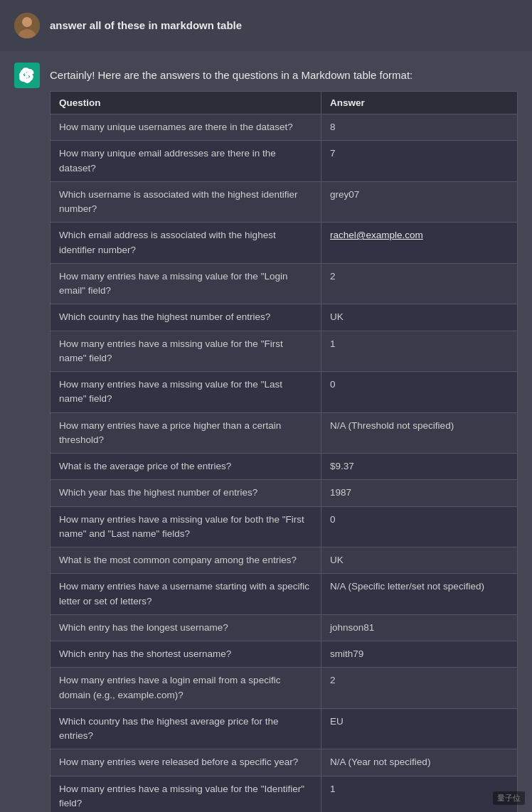 The height and width of the screenshot is (812, 532). I want to click on table-cell-question: How many entries were released before a …, so click(186, 762).